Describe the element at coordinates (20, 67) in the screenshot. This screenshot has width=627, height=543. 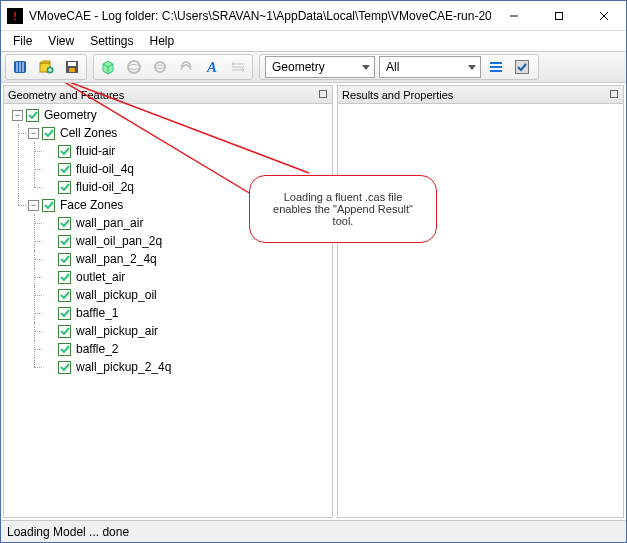
I see `open-file-button` at that location.